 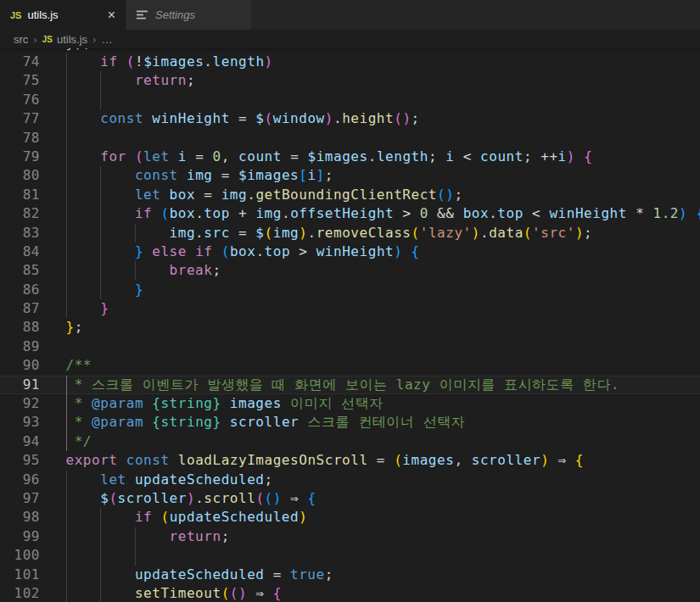 What do you see at coordinates (384, 233) in the screenshot?
I see `code-line-text: img.src = $(img).removeClass('lazy').dat…` at bounding box center [384, 233].